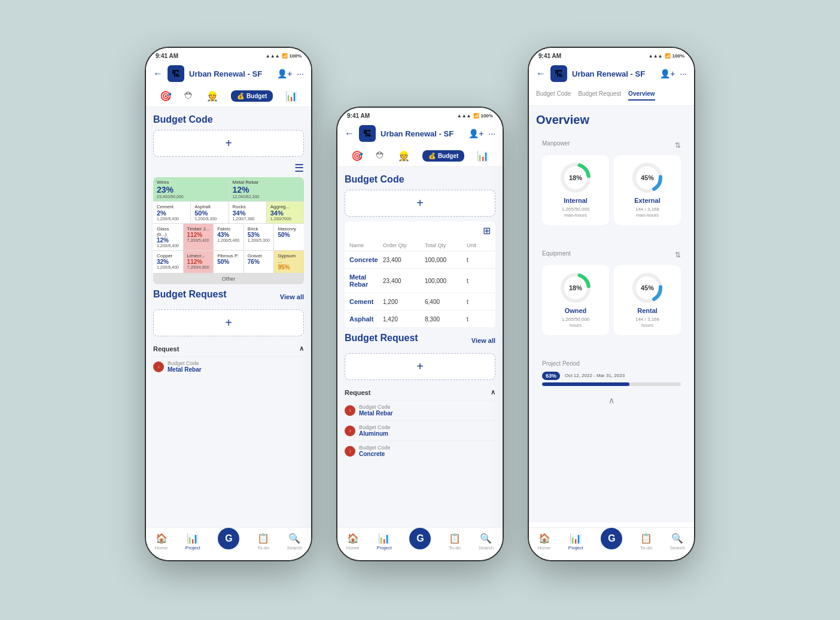 The image size is (840, 620). What do you see at coordinates (678, 145) in the screenshot?
I see `sort-icon-manpower: ⇅` at bounding box center [678, 145].